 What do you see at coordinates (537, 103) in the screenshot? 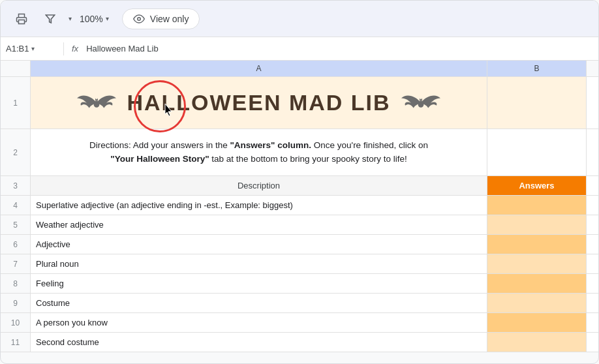
I see `title-cell-b` at bounding box center [537, 103].